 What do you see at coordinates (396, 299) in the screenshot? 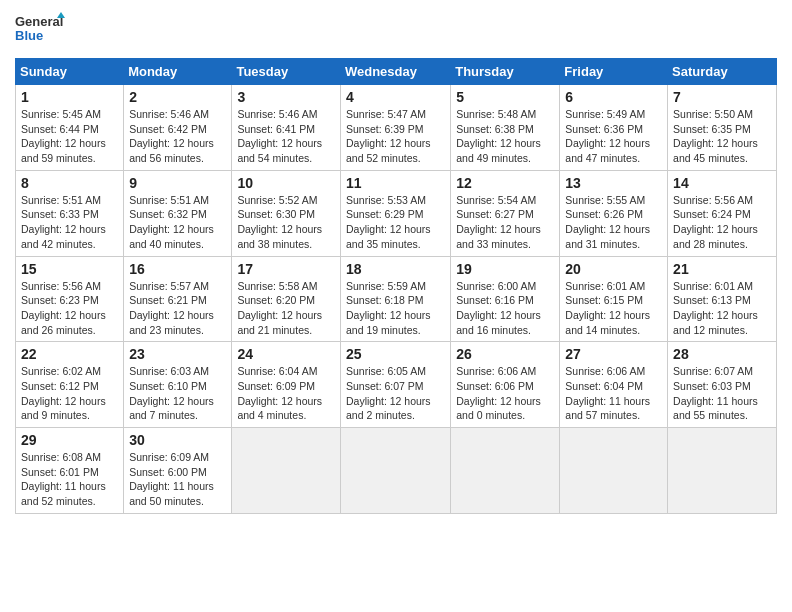
I see `calendar-week-row: 15Sunrise: 5:56 AM Sunset: 6:23 PM Dayli…` at bounding box center [396, 299].